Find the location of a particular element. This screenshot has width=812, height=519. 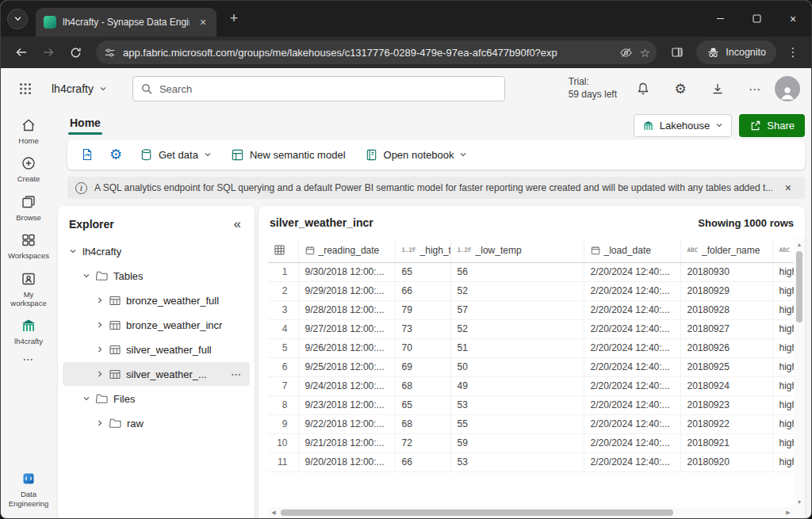

column-header-_load_date: _load_date is located at coordinates (632, 250).